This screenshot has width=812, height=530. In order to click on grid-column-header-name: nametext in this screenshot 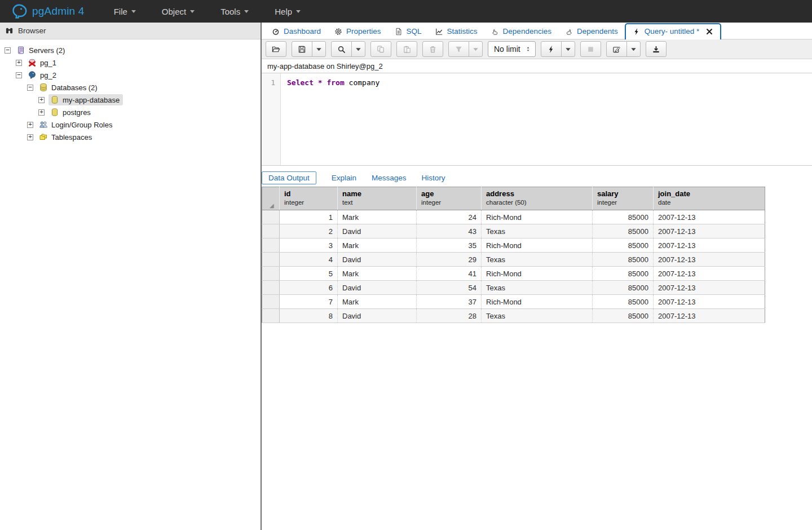, I will do `click(377, 198)`.